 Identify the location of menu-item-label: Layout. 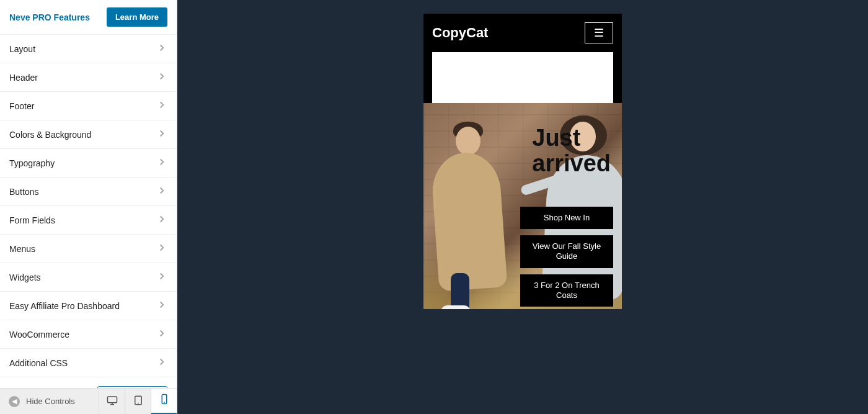
(22, 49).